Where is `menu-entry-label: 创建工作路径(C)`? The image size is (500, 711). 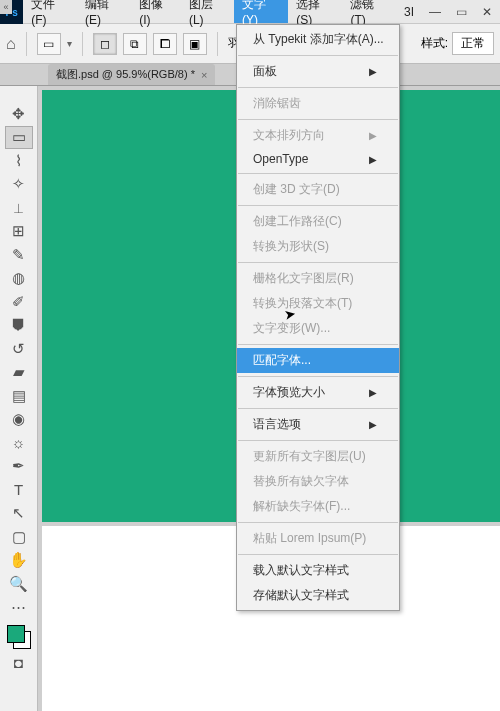
menu-entry-label: 创建工作路径(C) is located at coordinates (298, 222).